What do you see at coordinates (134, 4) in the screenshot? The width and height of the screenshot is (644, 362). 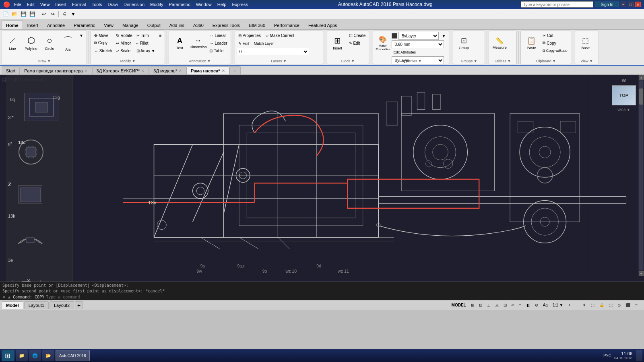 I see `dimension-menu: Dimension` at bounding box center [134, 4].